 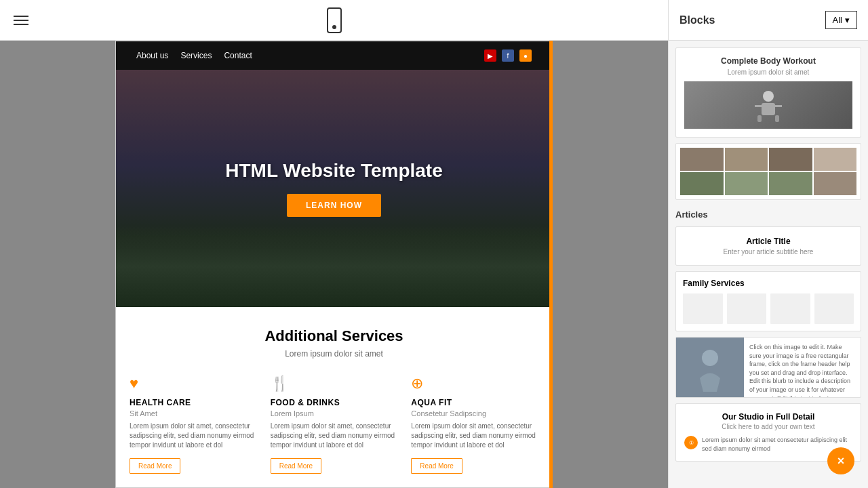 What do you see at coordinates (334, 188) in the screenshot?
I see `hero-content: HTML Website Template LEARN HOW` at bounding box center [334, 188].